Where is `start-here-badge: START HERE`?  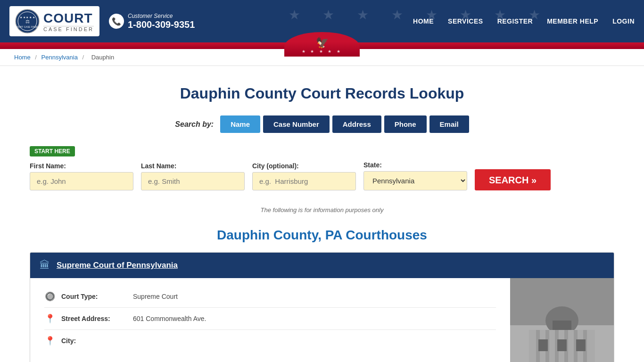
start-here-badge: START HERE is located at coordinates (52, 151).